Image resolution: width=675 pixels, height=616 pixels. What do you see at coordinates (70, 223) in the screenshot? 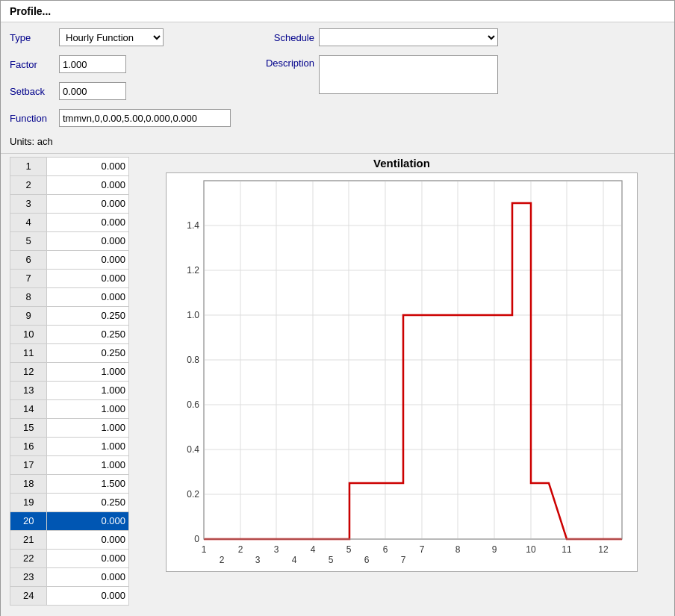
I see `table-row: 40.000` at bounding box center [70, 223].